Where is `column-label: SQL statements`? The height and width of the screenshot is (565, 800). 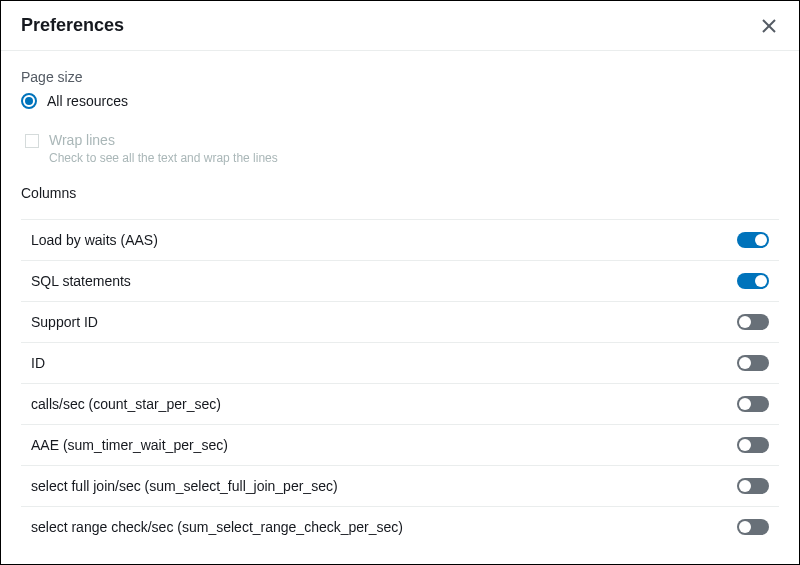 column-label: SQL statements is located at coordinates (81, 281).